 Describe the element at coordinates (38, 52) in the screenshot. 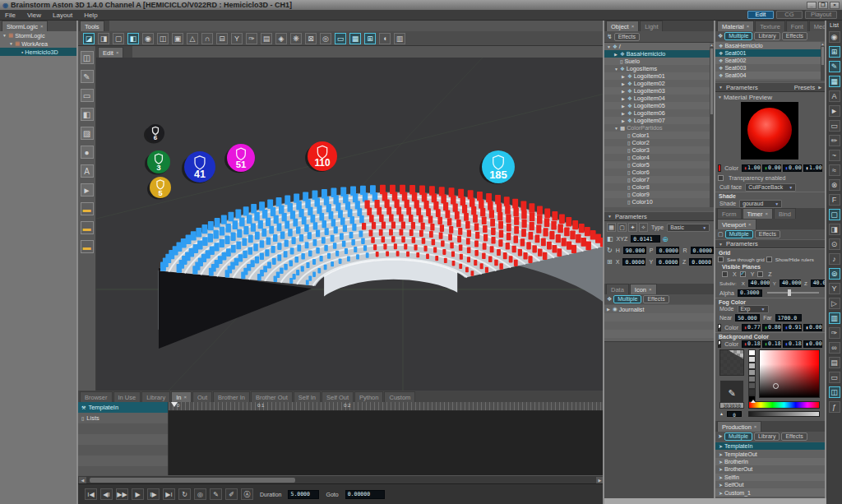

I see `sidebar-item-hemiciclo3d: ▪Hemiciclo3D` at that location.